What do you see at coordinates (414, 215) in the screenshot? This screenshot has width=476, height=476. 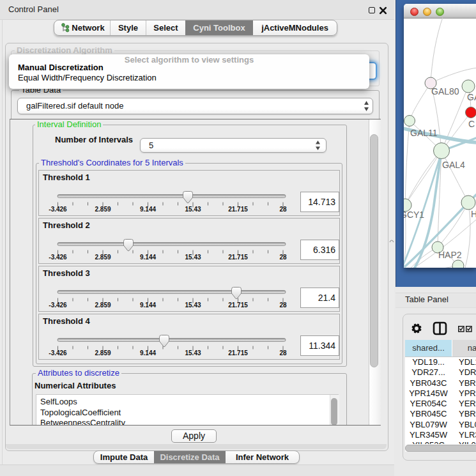 I see `svg-text: GCY1` at bounding box center [414, 215].